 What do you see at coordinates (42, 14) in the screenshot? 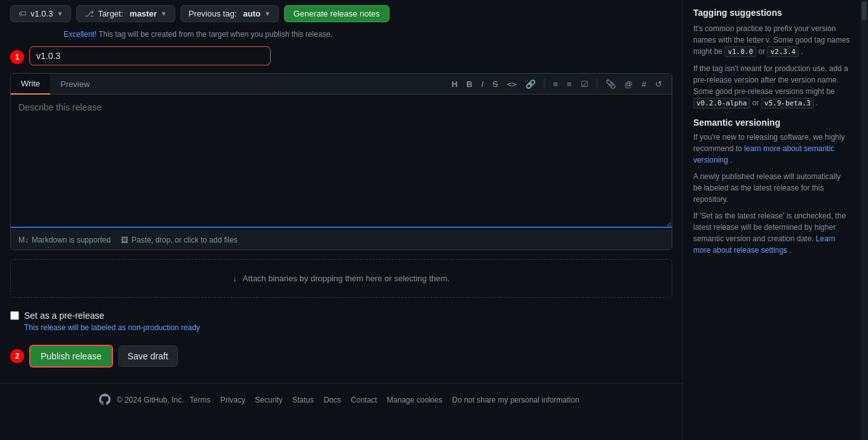
I see `tag-value: v1.0.3` at bounding box center [42, 14].